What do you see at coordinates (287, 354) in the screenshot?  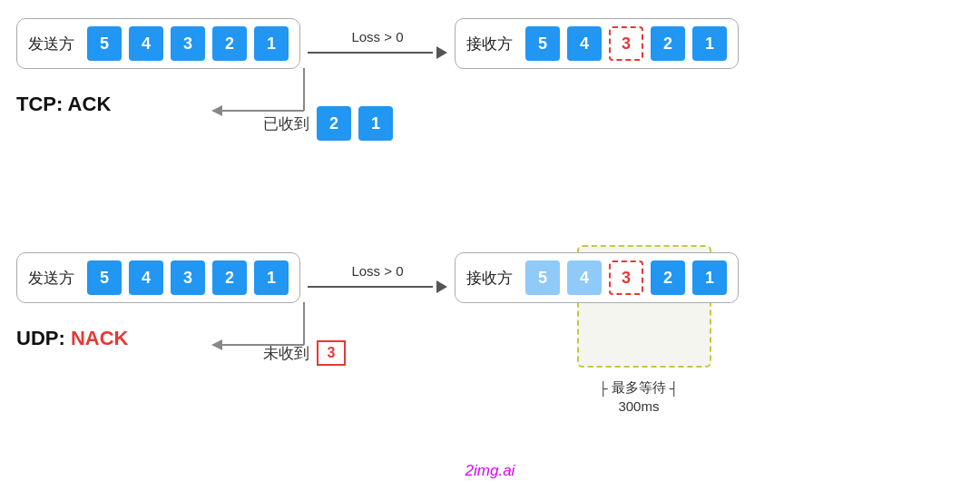 I see `udp-nack-text: 未收到` at bounding box center [287, 354].